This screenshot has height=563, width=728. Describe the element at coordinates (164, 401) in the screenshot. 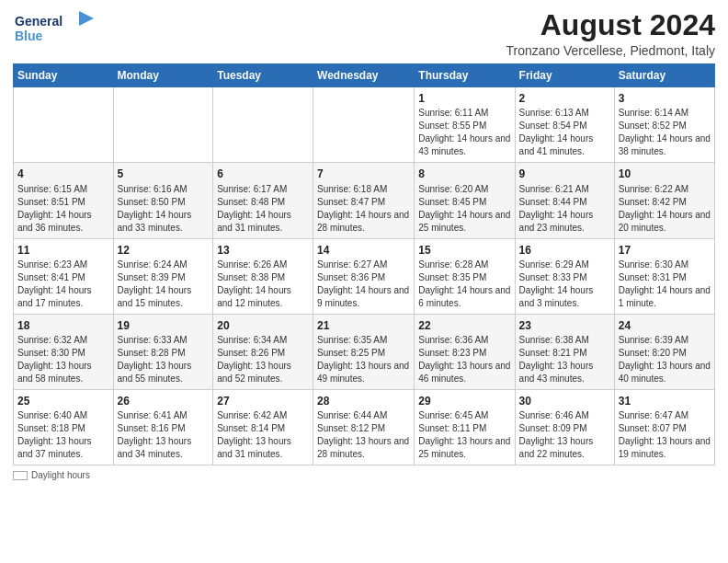

I see `day-number: 26` at that location.